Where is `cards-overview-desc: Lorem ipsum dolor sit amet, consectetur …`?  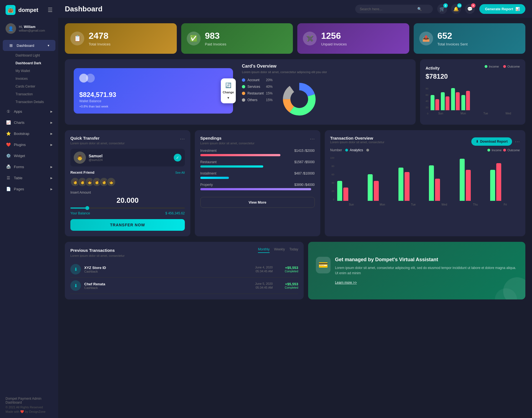 cards-overview-desc: Lorem ipsum dolor sit amet, consectetur … is located at coordinates (326, 72).